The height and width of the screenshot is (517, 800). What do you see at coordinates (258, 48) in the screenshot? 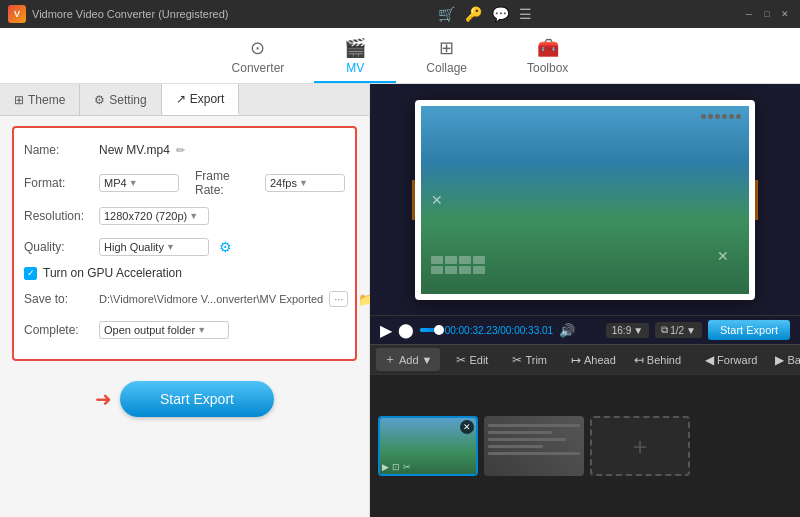
I see `converter-icon: ⊙` at bounding box center [258, 48].